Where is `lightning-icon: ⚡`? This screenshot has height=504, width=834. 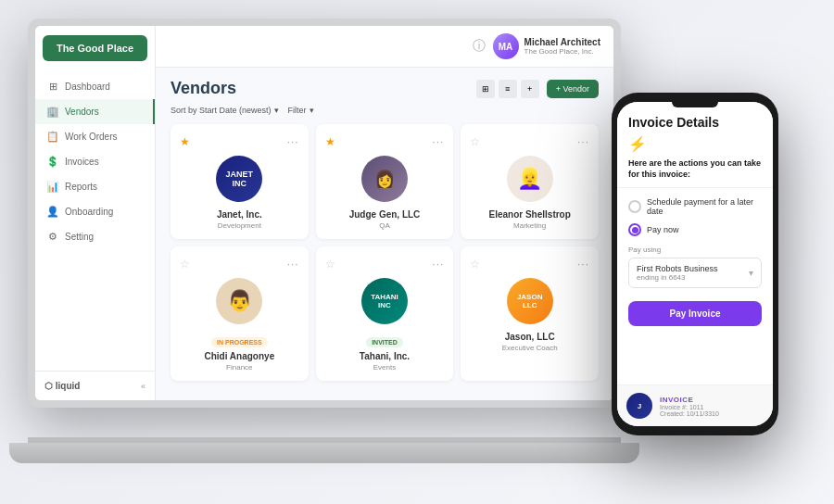
lightning-icon: ⚡ is located at coordinates (695, 145).